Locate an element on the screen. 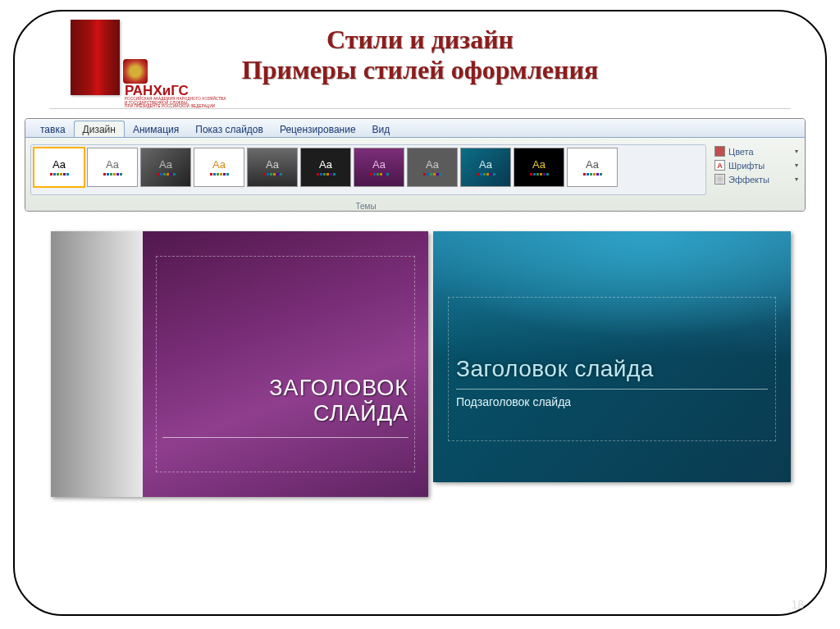 Image resolution: width=840 pixels, height=629 pixels. ribbon-tabs: тавкаДизайнАнимацияПоказ слайдовРецензир… is located at coordinates (415, 128).